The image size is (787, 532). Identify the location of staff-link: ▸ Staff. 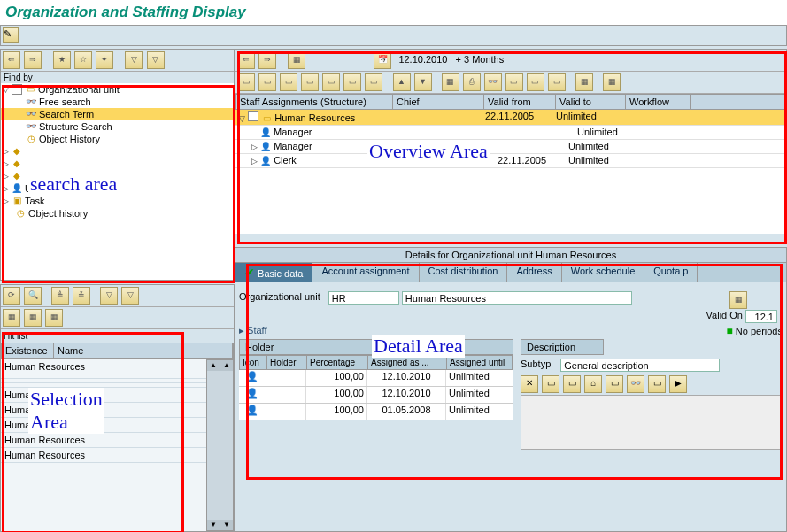
(253, 331).